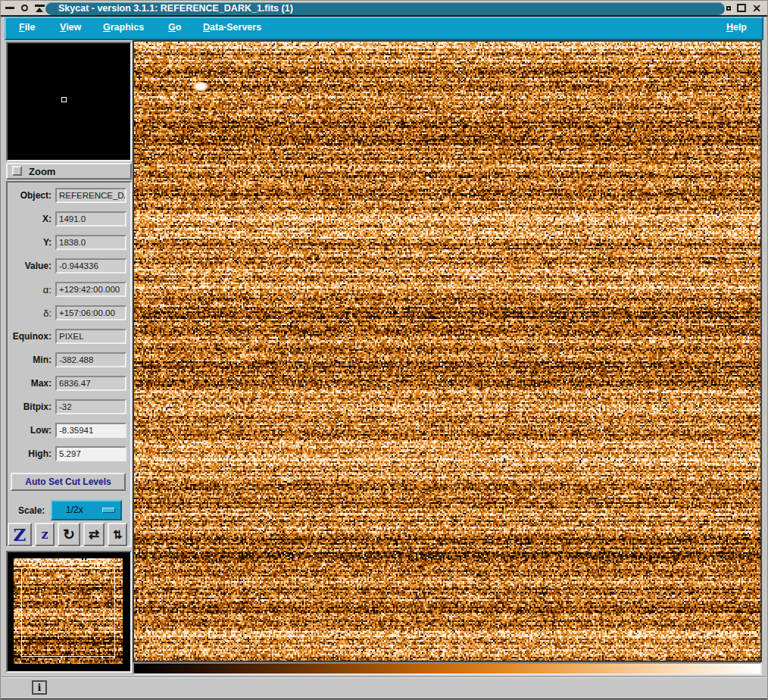 Image resolution: width=768 pixels, height=700 pixels. Describe the element at coordinates (91, 407) in the screenshot. I see `bitpix-value: -32` at that location.